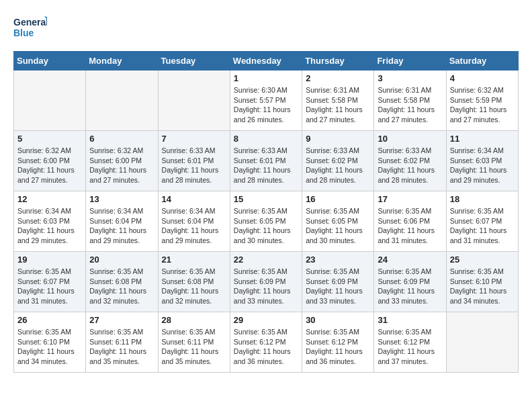 This screenshot has height=411, width=532. What do you see at coordinates (122, 161) in the screenshot?
I see `calendar-cell: 6Sunrise: 6:32 AMSunset: 6:00 PMDaylight…` at bounding box center [122, 161].